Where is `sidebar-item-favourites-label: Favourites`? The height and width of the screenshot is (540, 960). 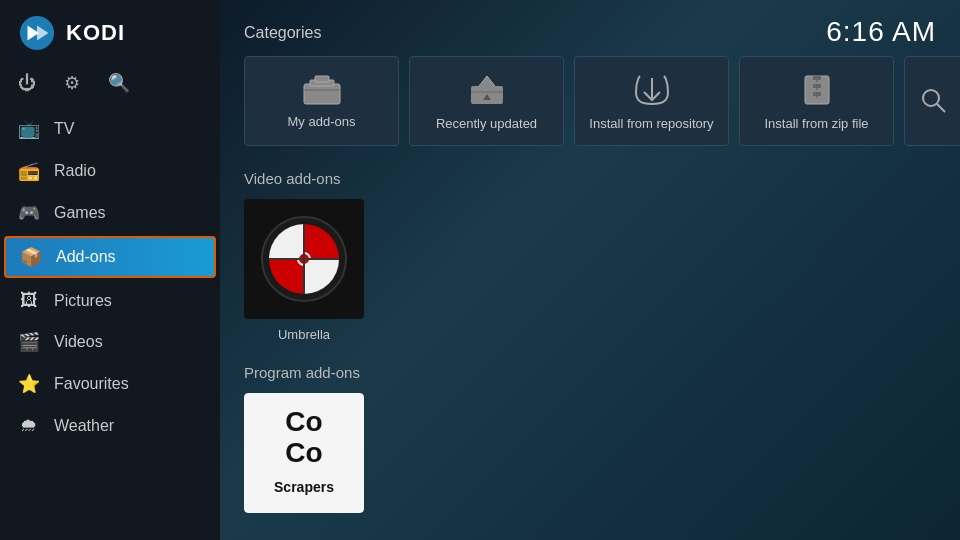 sidebar-item-favourites-label: Favourites is located at coordinates (92, 384).